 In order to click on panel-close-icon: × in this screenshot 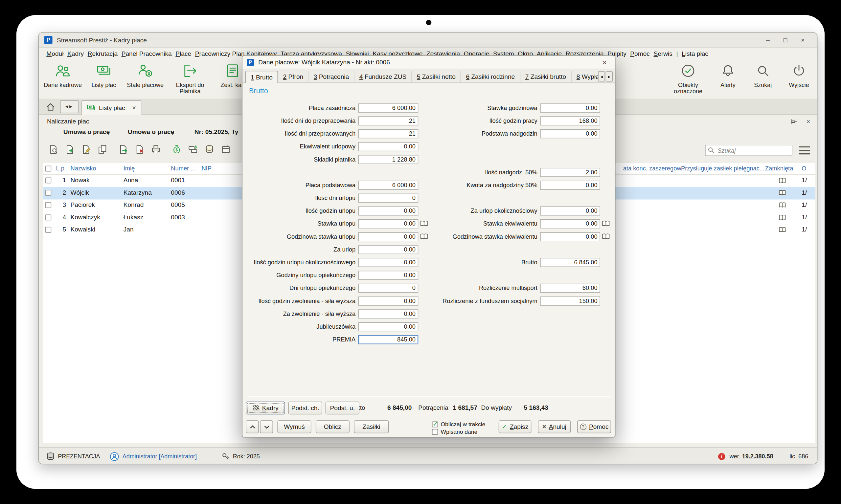, I will do `click(808, 122)`.